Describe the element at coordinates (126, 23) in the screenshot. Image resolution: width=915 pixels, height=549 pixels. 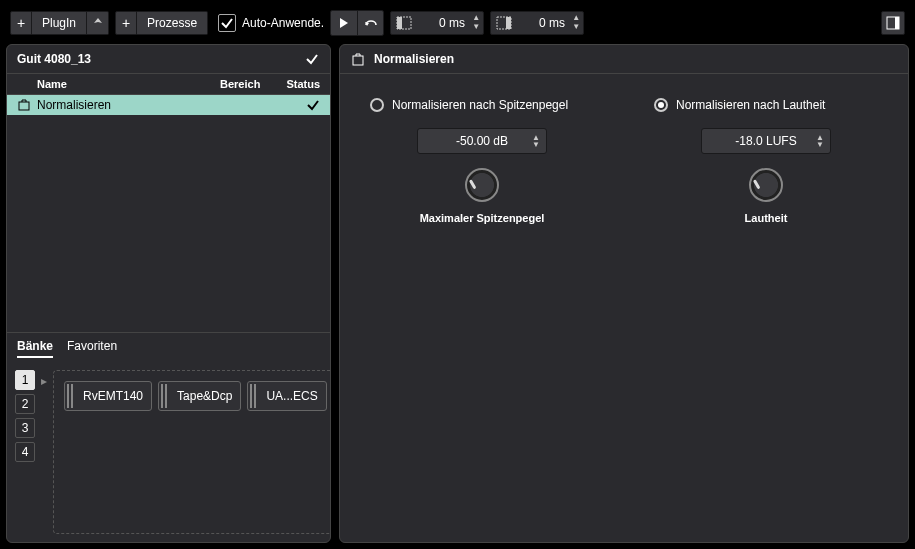
I see `add-process-button: +` at that location.